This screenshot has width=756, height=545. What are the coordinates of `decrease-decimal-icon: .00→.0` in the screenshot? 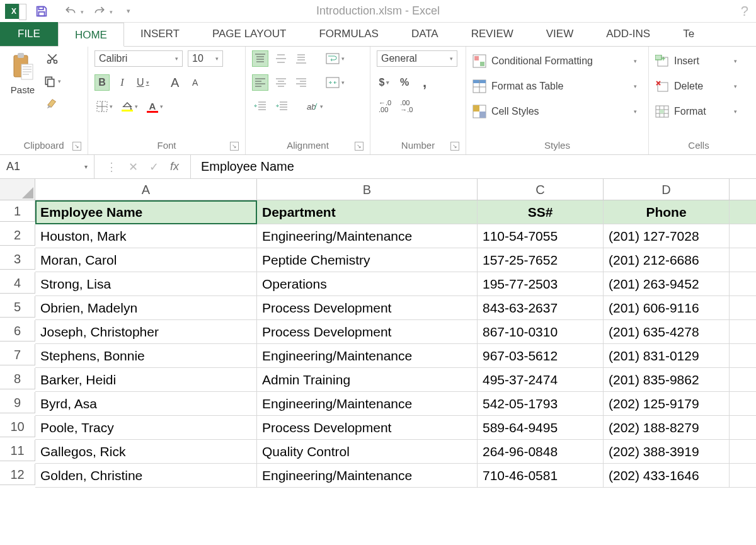 It's located at (406, 106).